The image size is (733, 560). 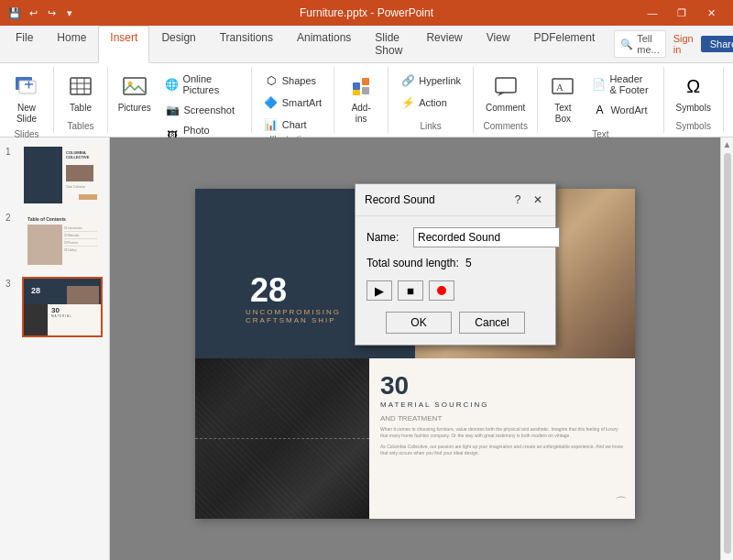 I want to click on group-media: Video Audio ScreenRecording Media, so click(x=728, y=100).